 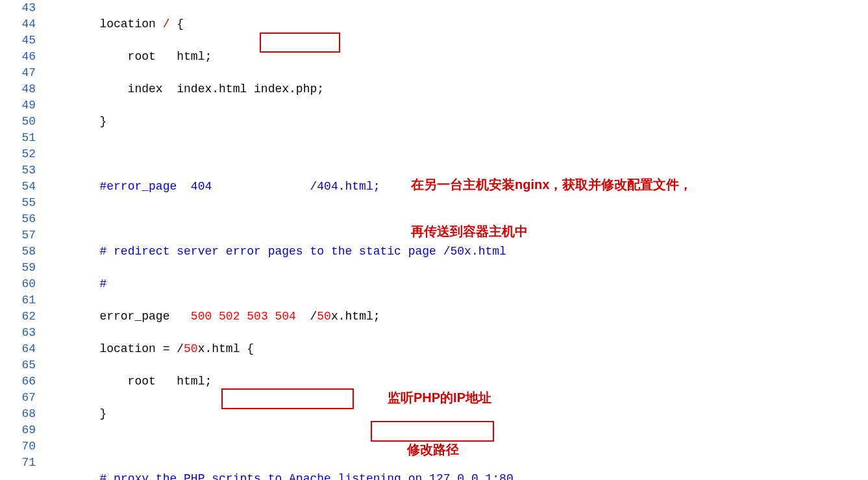 What do you see at coordinates (18, 252) in the screenshot?
I see `line-number: 58` at bounding box center [18, 252].